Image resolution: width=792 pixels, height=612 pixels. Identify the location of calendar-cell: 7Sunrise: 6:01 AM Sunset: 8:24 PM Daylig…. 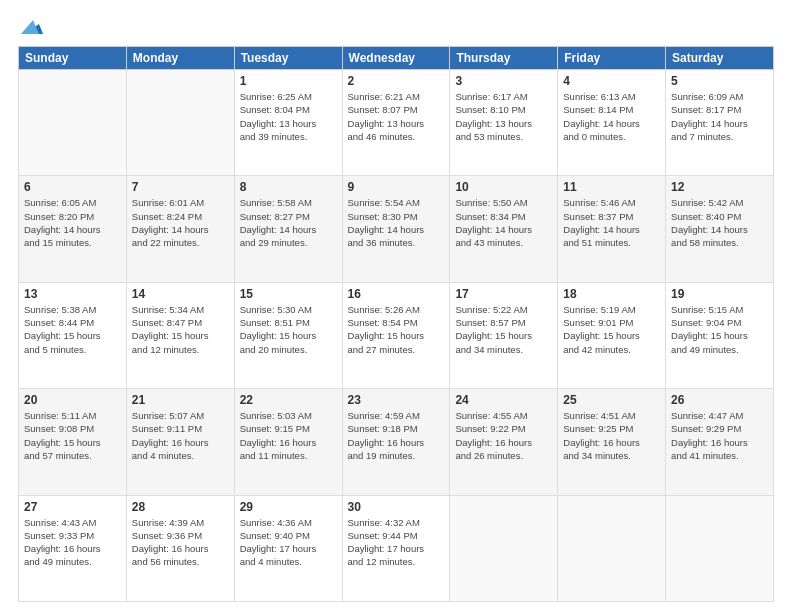
(180, 229).